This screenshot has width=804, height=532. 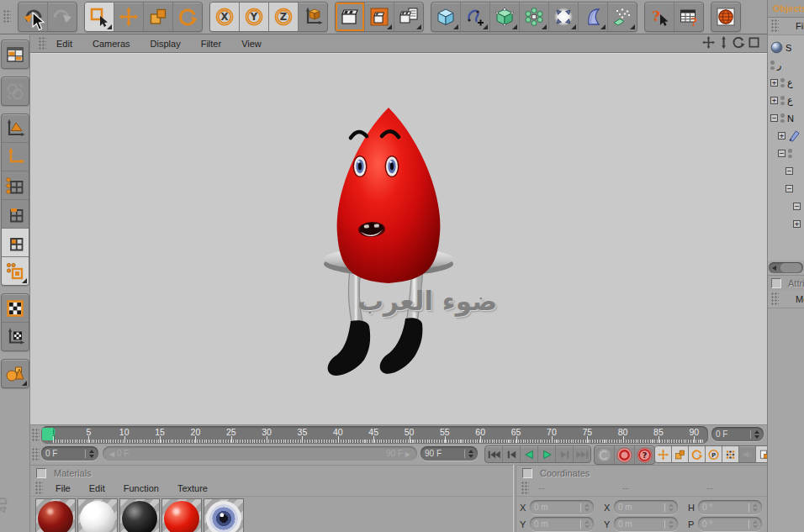 What do you see at coordinates (15, 242) in the screenshot?
I see `polygons-mode-button` at bounding box center [15, 242].